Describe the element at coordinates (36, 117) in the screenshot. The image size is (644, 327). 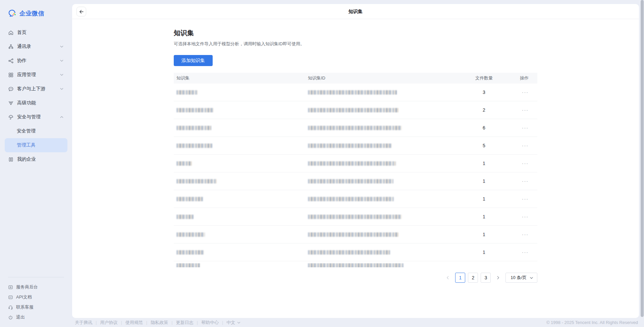
I see `sidebar-item: 安全与管理` at that location.